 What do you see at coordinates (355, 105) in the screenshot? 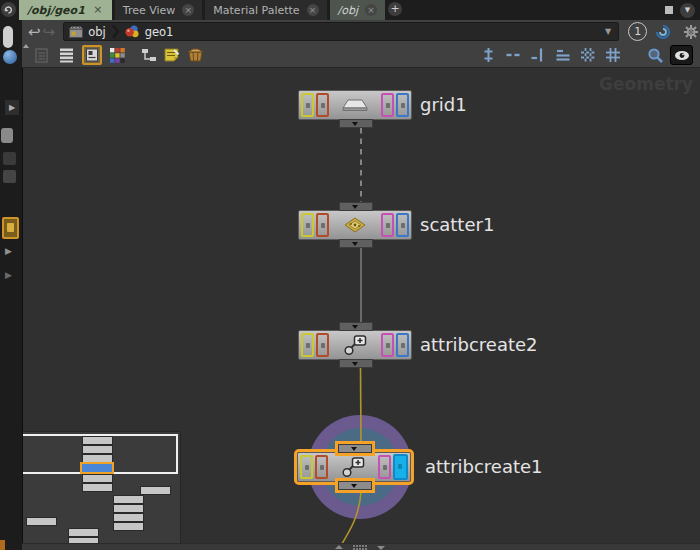
I see `grid-node-icon` at bounding box center [355, 105].